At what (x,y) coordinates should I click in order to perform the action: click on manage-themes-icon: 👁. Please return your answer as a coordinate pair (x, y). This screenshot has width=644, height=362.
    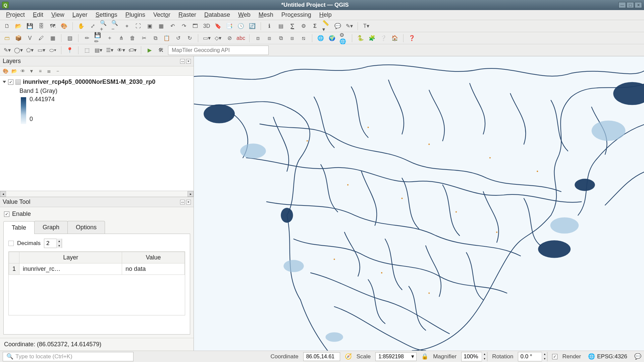
    Looking at the image, I should click on (23, 71).